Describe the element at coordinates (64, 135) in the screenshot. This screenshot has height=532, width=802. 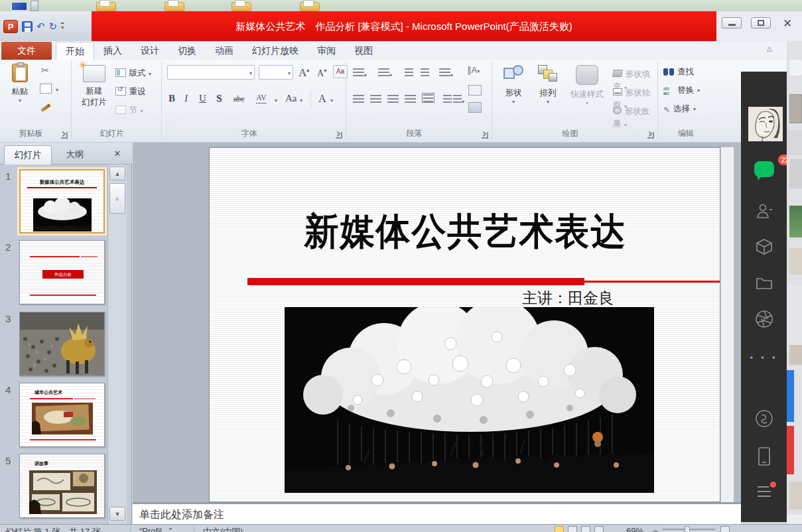
I see `clipboard-dialog-launcher-icon` at that location.